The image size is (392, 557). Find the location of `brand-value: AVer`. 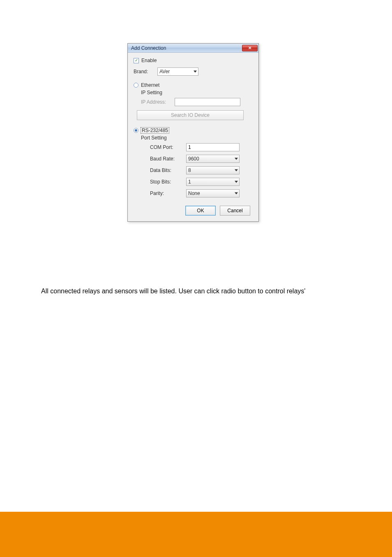

brand-value: AVer is located at coordinates (164, 72).